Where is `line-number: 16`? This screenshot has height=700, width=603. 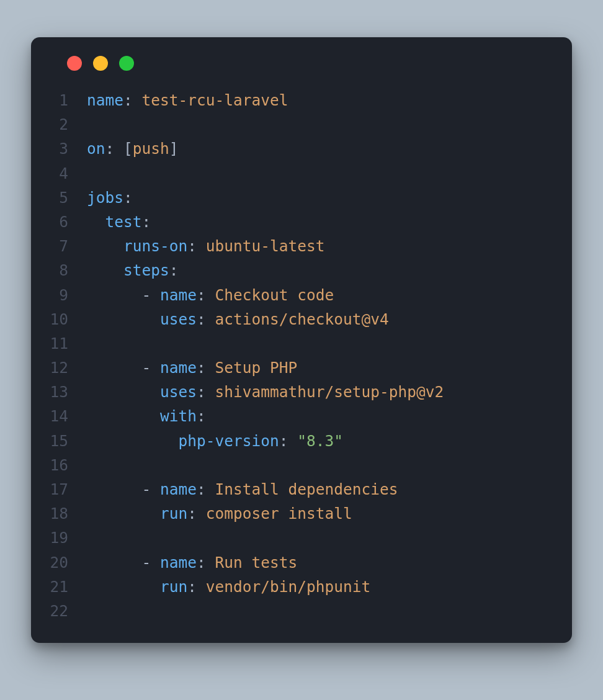 line-number: 16 is located at coordinates (59, 465).